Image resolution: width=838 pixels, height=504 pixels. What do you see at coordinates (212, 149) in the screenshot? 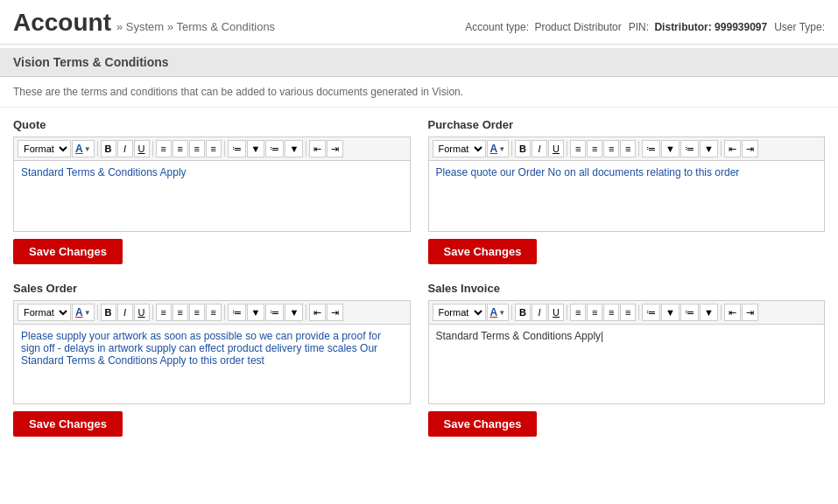
I see `quote-toolbar: Format A ▼ B I U ≡ ≡ ≡ ≡ ≔` at bounding box center [212, 149].